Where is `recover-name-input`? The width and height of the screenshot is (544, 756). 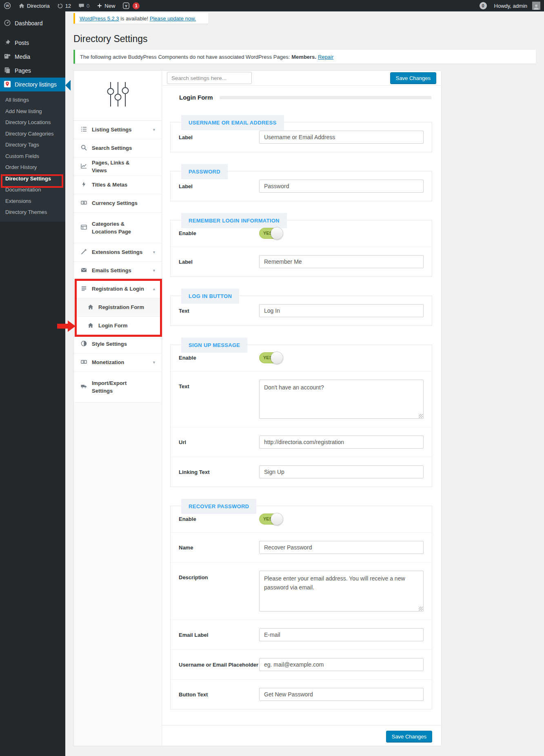
recover-name-input is located at coordinates (341, 547).